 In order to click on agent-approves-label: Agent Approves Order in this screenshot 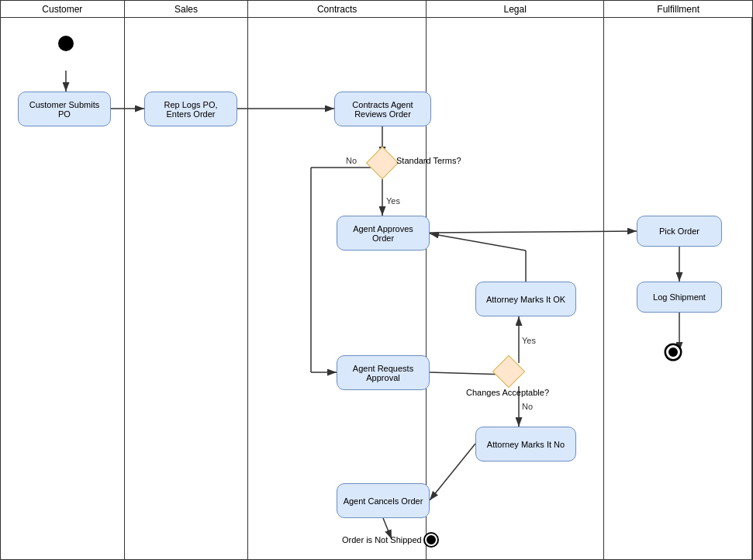, I will do `click(383, 233)`.